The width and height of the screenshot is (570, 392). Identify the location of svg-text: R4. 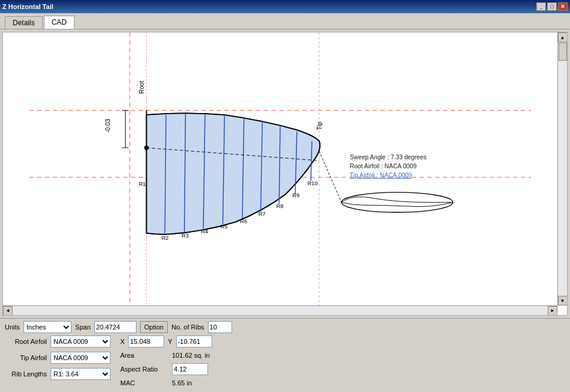
(204, 231).